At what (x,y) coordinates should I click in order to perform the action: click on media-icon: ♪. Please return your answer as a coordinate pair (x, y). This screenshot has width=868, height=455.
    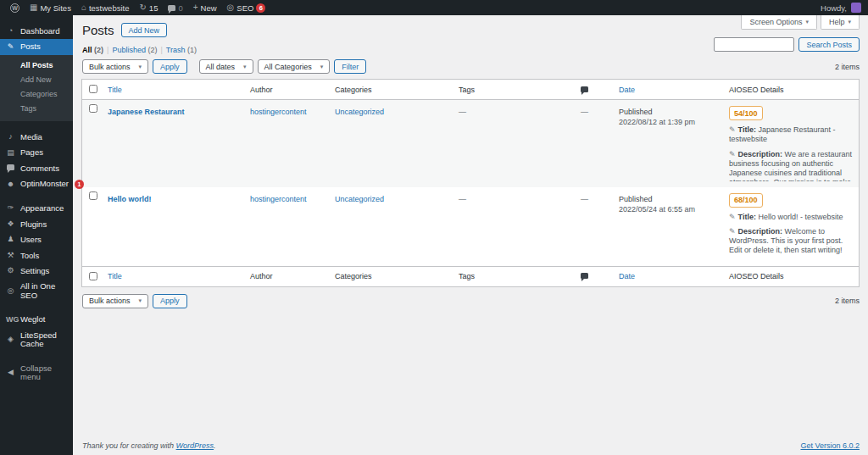
    Looking at the image, I should click on (10, 137).